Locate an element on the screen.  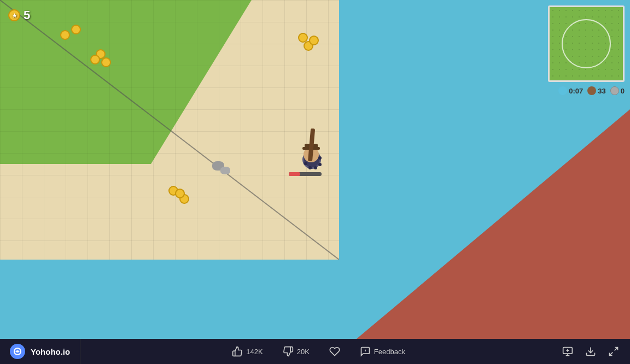
dislike-button: 20K is located at coordinates (296, 351).